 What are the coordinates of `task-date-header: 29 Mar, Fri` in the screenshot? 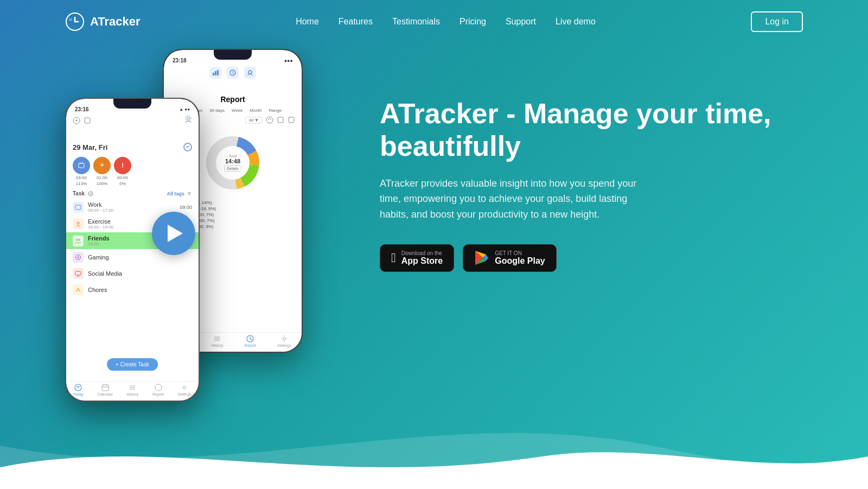 It's located at (132, 141).